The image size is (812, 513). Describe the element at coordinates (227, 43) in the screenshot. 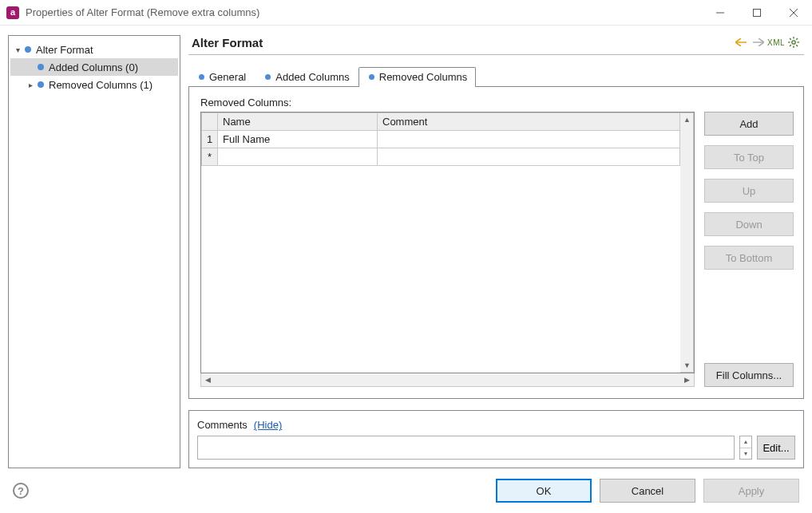

I see `page-title: Alter Format` at that location.